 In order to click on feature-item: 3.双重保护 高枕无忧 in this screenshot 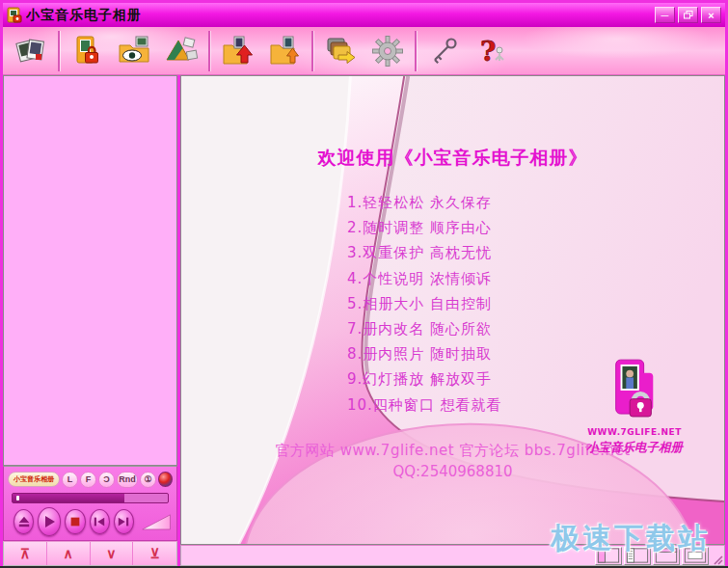, I will do `click(424, 257)`.